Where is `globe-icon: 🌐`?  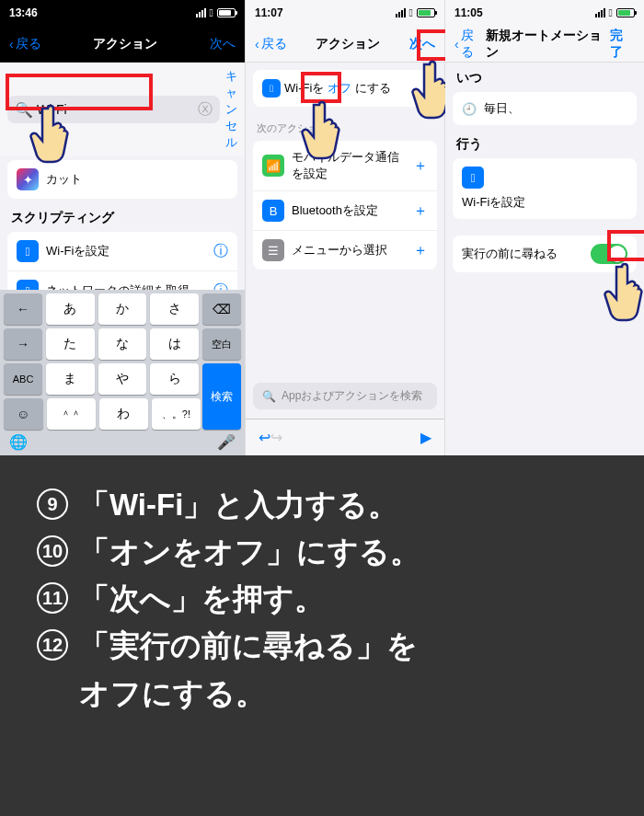
globe-icon: 🌐 is located at coordinates (18, 442).